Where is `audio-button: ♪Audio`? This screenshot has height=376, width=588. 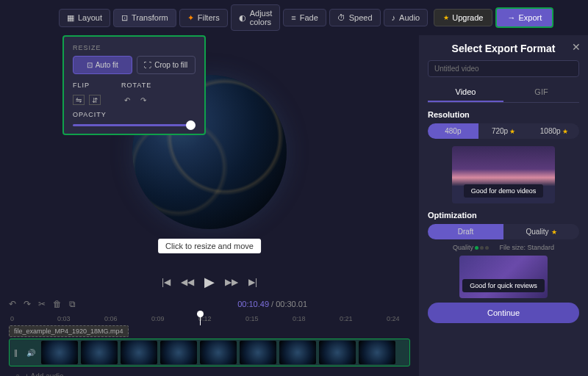
audio-button: ♪Audio is located at coordinates (406, 18).